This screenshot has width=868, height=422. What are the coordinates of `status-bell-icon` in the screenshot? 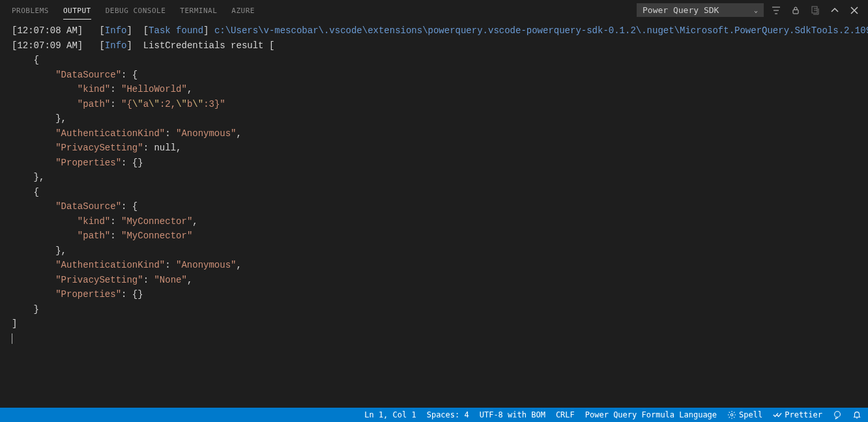 It's located at (857, 415).